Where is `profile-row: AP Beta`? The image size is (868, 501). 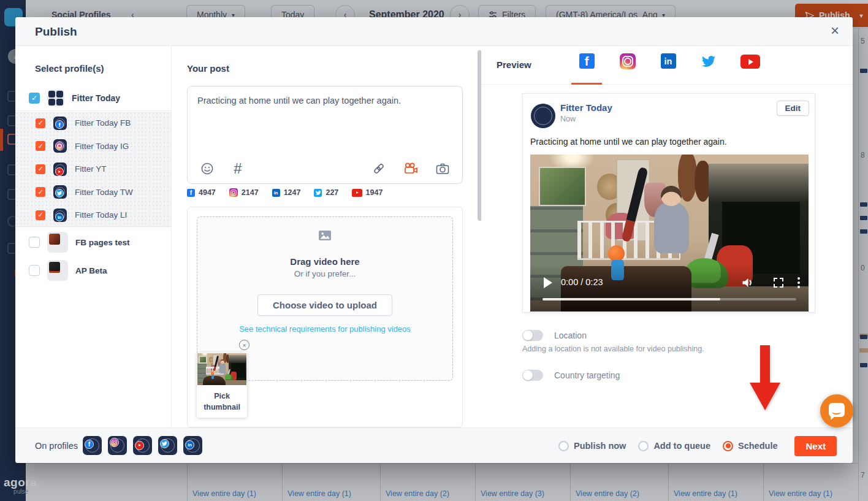
profile-row: AP Beta is located at coordinates (93, 270).